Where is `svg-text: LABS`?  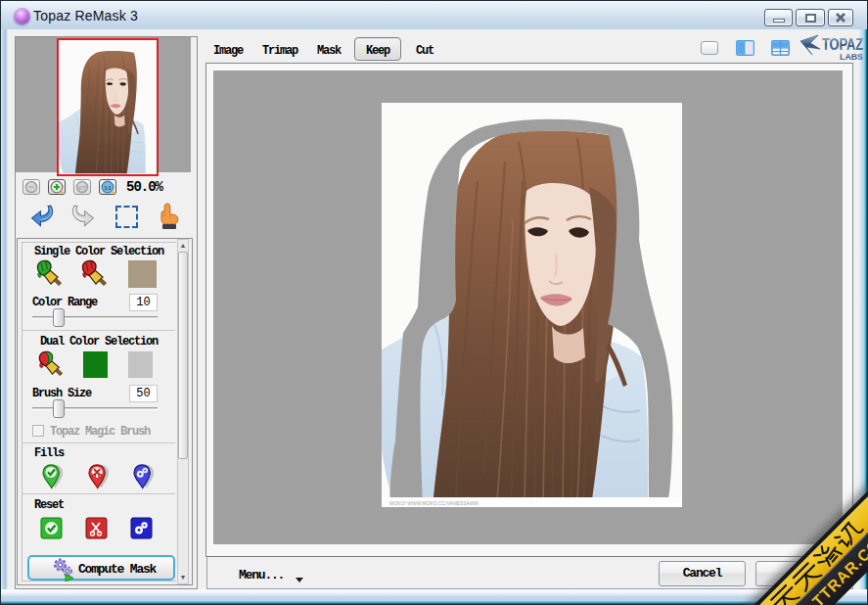 svg-text: LABS is located at coordinates (851, 57).